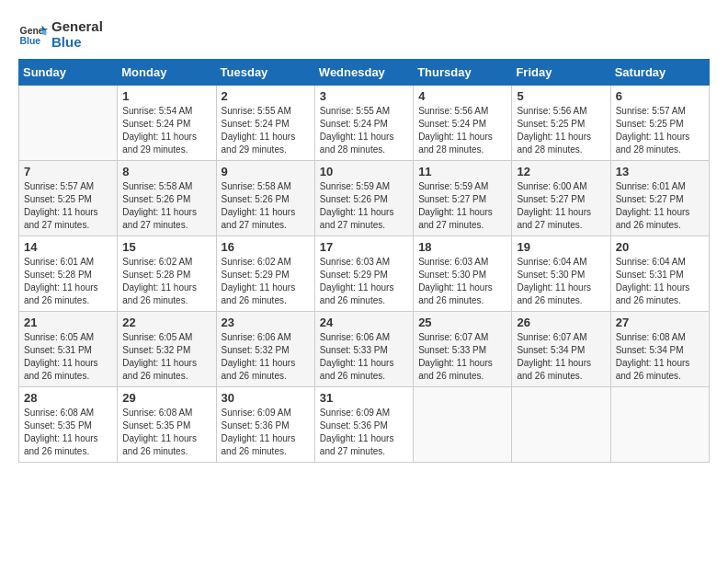 The width and height of the screenshot is (728, 563). Describe the element at coordinates (660, 350) in the screenshot. I see `calendar-cell: 27Sunrise: 6:08 AM Sunset: 5:34 PM Dayli…` at that location.